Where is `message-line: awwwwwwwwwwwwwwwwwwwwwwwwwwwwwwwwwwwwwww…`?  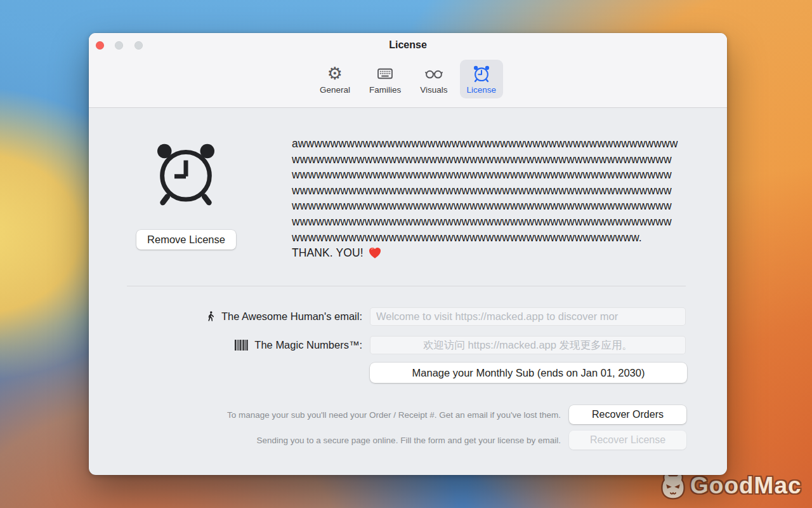
message-line: awwwwwwwwwwwwwwwwwwwwwwwwwwwwwwwwwwwwwww… is located at coordinates (492, 144).